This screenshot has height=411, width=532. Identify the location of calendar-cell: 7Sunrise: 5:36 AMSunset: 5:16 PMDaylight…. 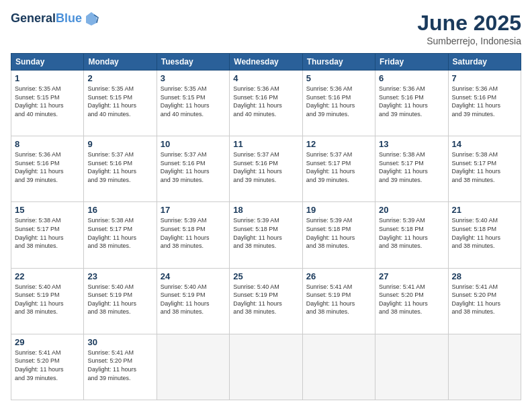
(484, 103).